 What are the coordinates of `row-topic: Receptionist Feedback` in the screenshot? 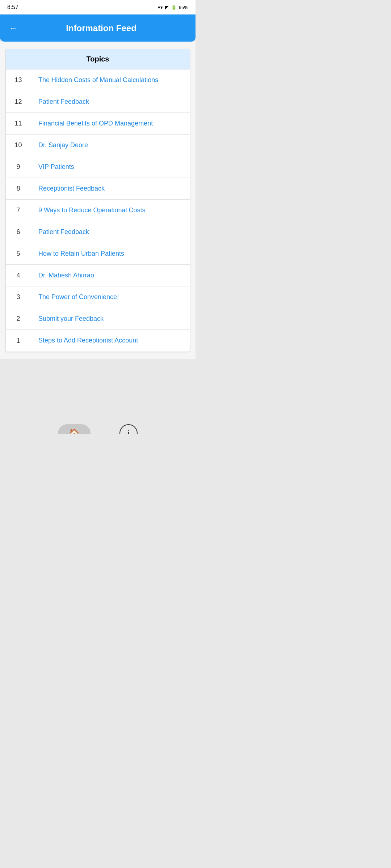 It's located at (110, 189).